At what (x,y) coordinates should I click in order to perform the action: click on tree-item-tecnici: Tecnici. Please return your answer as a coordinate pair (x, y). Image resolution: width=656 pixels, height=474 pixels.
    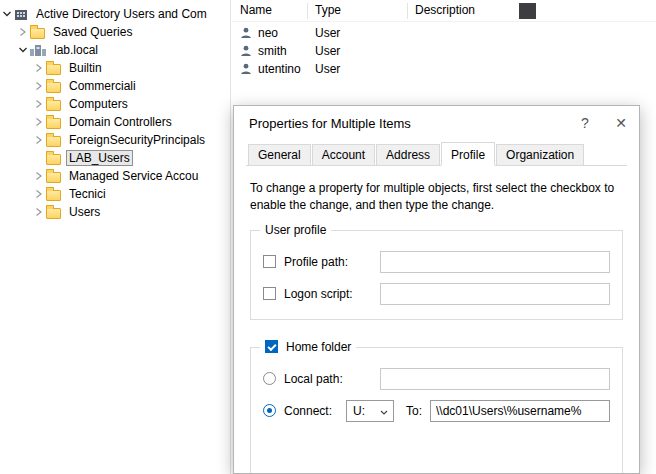
    Looking at the image, I should click on (115, 194).